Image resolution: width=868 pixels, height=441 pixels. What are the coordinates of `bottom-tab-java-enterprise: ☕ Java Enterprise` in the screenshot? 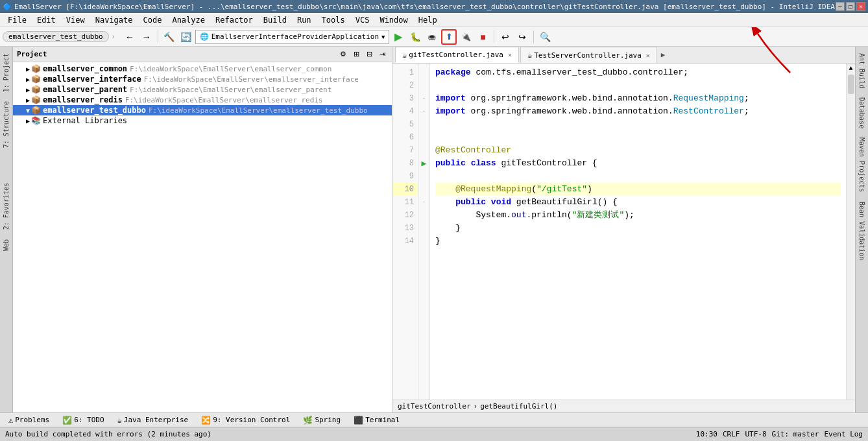 It's located at (153, 420).